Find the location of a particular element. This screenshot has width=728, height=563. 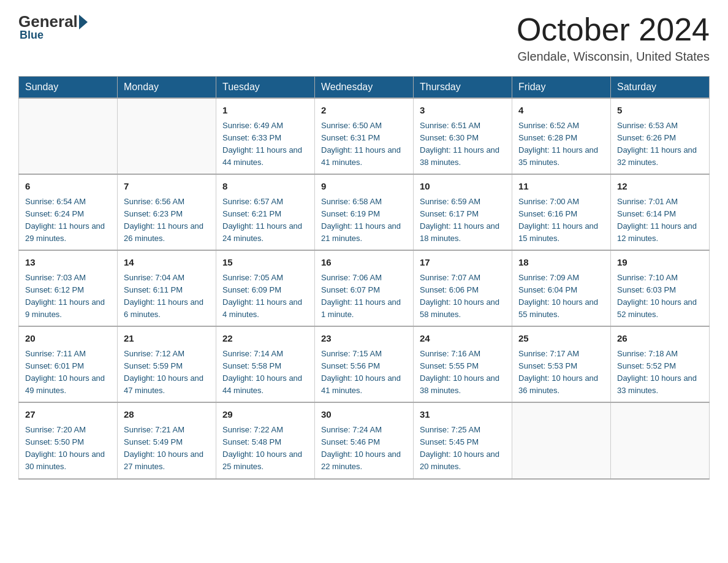

logo-arrow-icon is located at coordinates (83, 22).